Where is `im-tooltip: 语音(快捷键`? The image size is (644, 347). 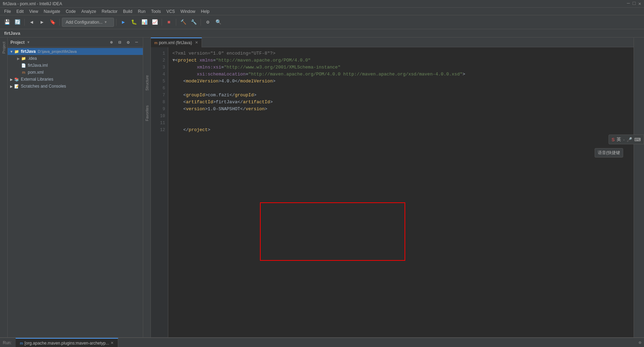
im-tooltip: 语音(快捷键 is located at coordinates (609, 153).